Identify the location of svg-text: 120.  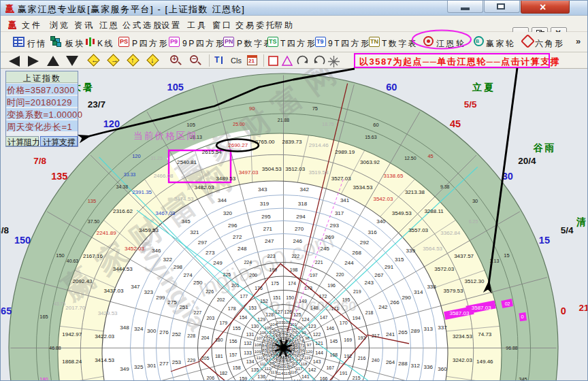
(136, 156).